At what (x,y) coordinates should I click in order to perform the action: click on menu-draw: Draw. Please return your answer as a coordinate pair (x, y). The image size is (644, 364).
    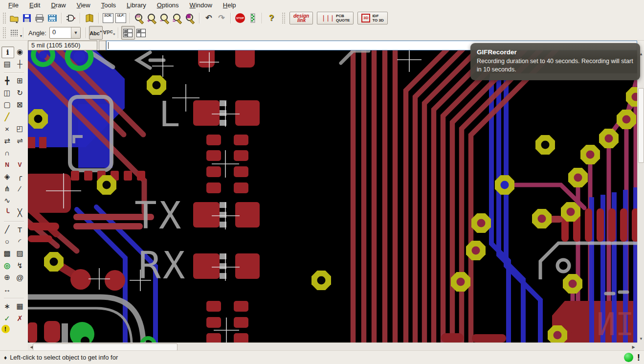
    Looking at the image, I should click on (58, 5).